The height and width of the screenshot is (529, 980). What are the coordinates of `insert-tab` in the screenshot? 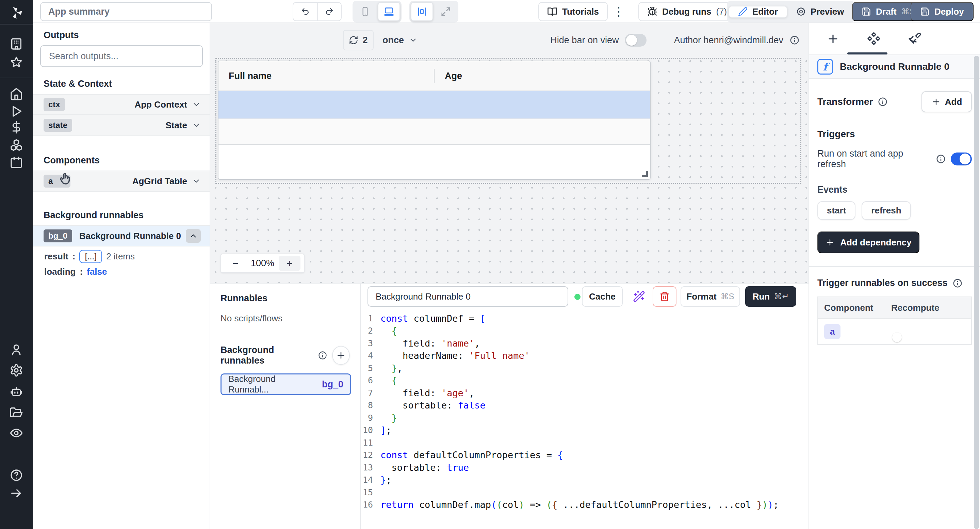 It's located at (833, 39).